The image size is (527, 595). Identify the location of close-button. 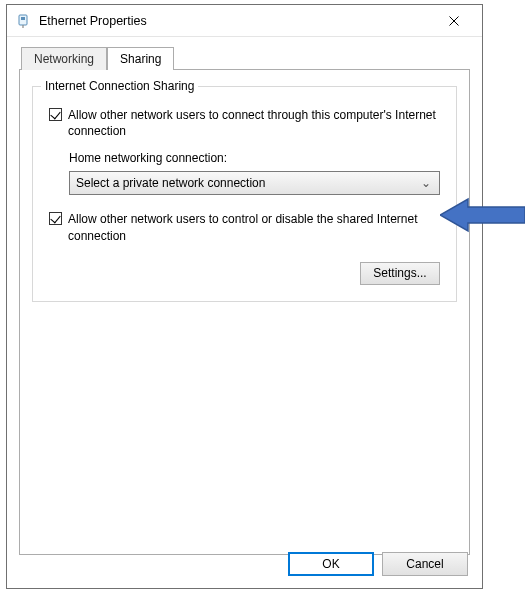
(454, 21).